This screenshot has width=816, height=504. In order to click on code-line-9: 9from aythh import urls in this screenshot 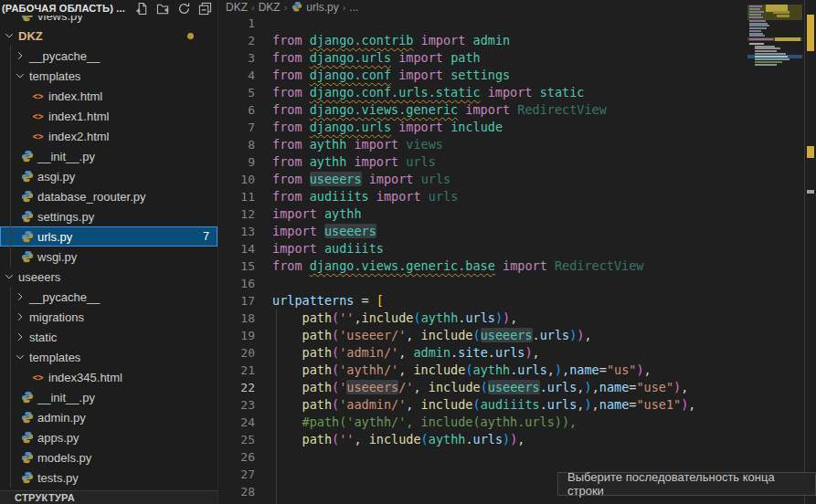, I will do `click(482, 163)`.